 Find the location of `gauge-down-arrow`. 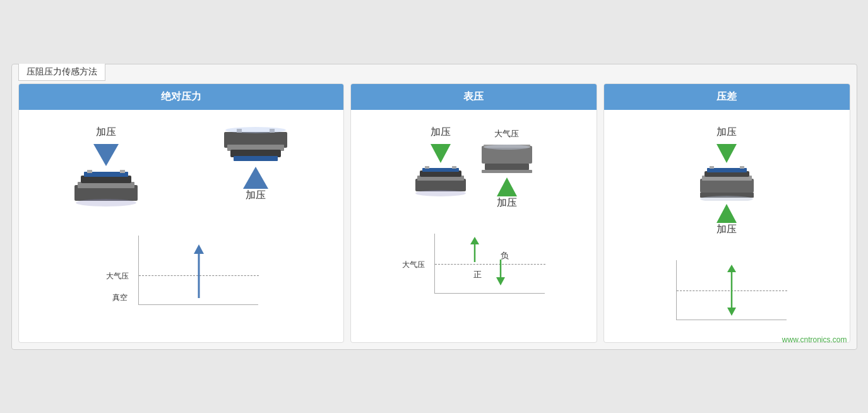

gauge-down-arrow is located at coordinates (501, 273).